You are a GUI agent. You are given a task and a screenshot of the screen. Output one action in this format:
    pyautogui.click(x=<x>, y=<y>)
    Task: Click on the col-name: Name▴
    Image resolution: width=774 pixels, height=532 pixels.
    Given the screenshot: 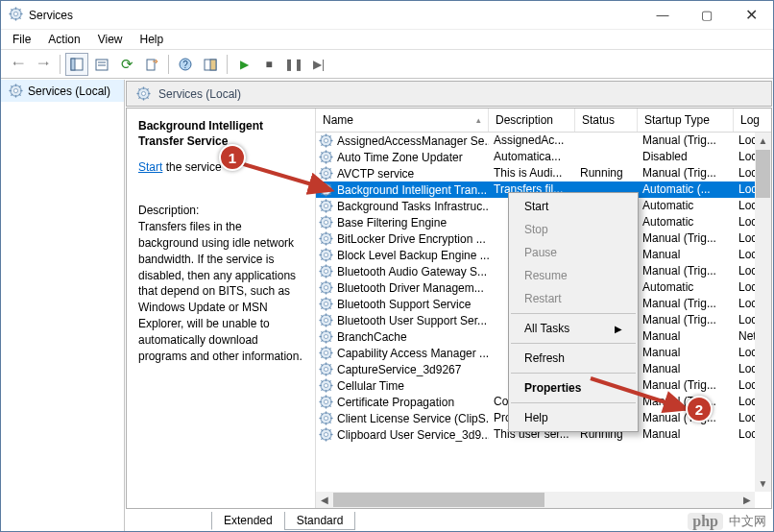 What is the action you would take?
    pyautogui.click(x=402, y=120)
    